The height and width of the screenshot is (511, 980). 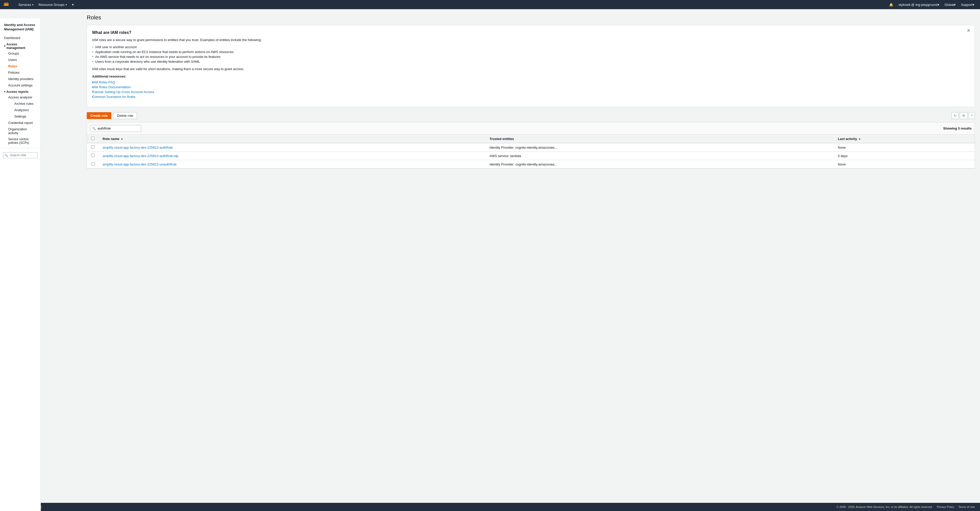 What do you see at coordinates (125, 116) in the screenshot?
I see `delete-role-button: Delete role` at bounding box center [125, 116].